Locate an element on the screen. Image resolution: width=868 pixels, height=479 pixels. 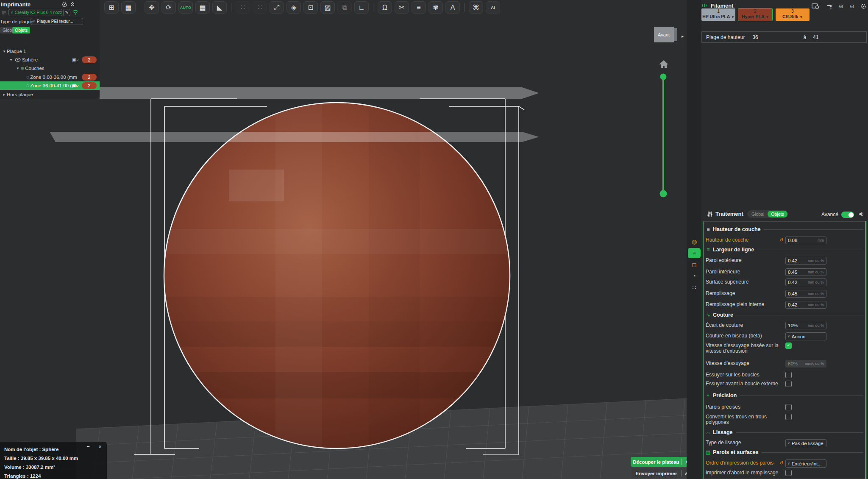
wipe-on-loops-checkbox is located at coordinates (788, 375).